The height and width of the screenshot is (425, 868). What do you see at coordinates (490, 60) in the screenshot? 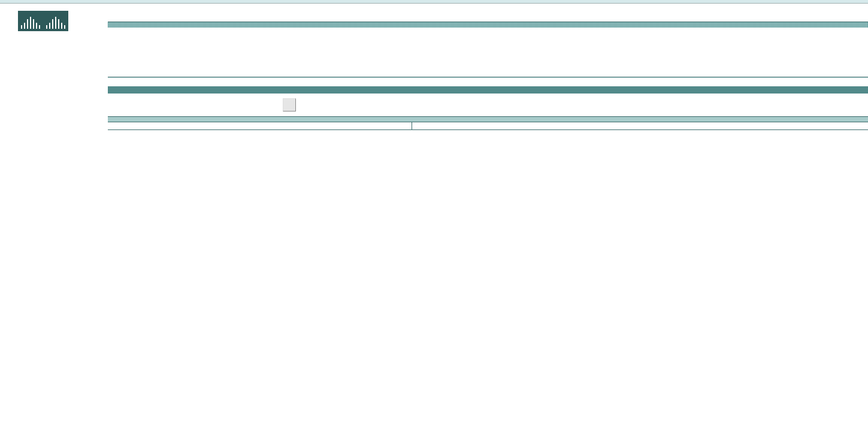
I see `tab-row` at bounding box center [490, 60].